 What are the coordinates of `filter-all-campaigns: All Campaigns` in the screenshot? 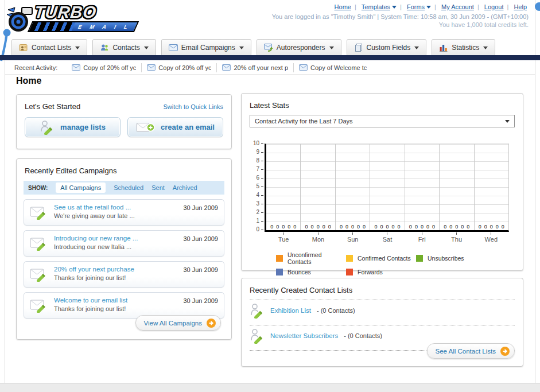 It's located at (80, 188).